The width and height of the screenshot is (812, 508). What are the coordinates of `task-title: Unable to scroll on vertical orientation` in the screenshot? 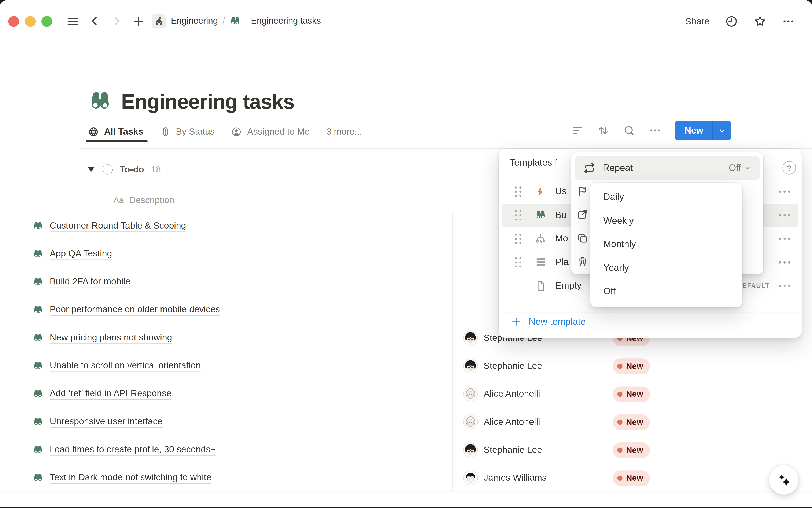 It's located at (125, 366).